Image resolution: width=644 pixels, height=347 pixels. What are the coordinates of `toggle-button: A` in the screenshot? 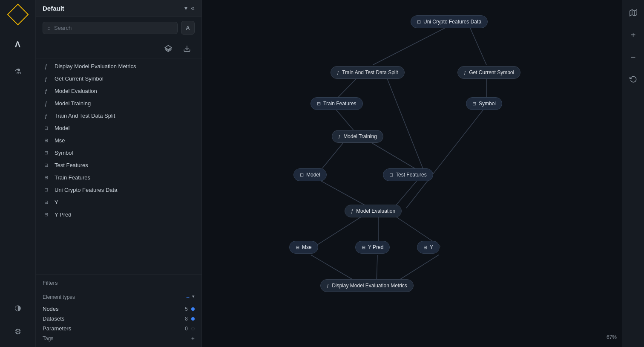 It's located at (188, 28).